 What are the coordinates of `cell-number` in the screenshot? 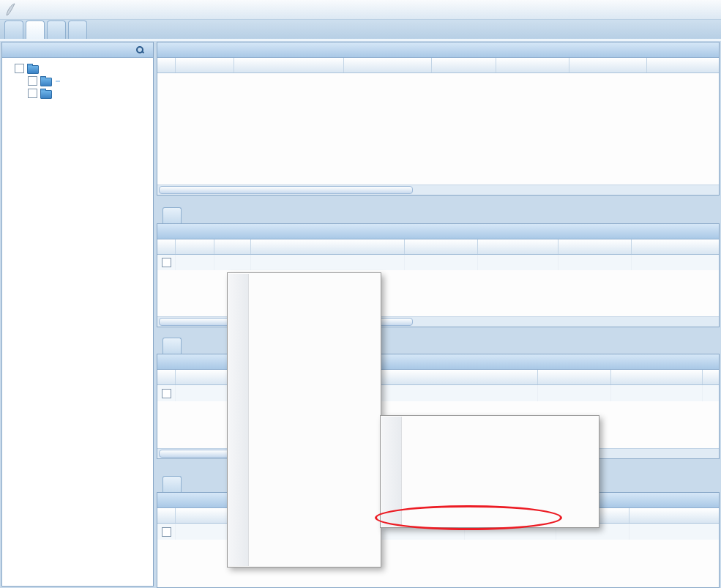 It's located at (233, 262).